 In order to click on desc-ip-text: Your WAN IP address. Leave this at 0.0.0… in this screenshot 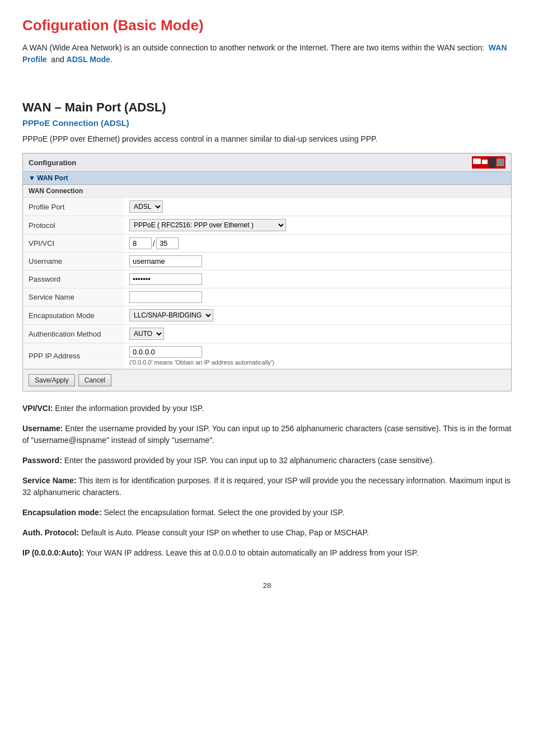, I will do `click(252, 553)`.